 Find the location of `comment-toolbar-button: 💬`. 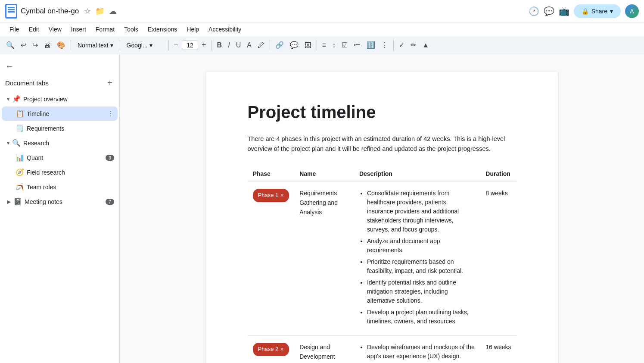

comment-toolbar-button: 💬 is located at coordinates (294, 45).